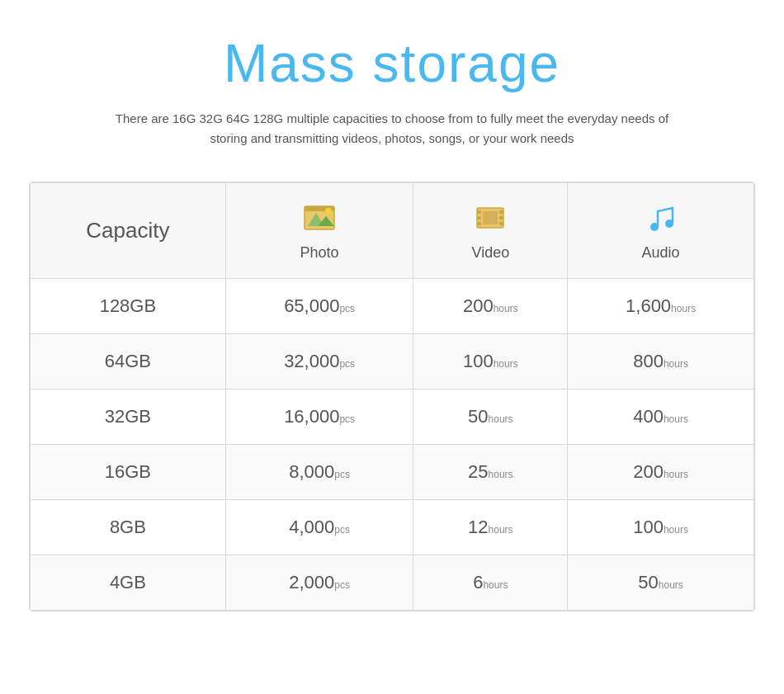 The height and width of the screenshot is (694, 784). Describe the element at coordinates (128, 361) in the screenshot. I see `capacity-value: 64GB` at that location.